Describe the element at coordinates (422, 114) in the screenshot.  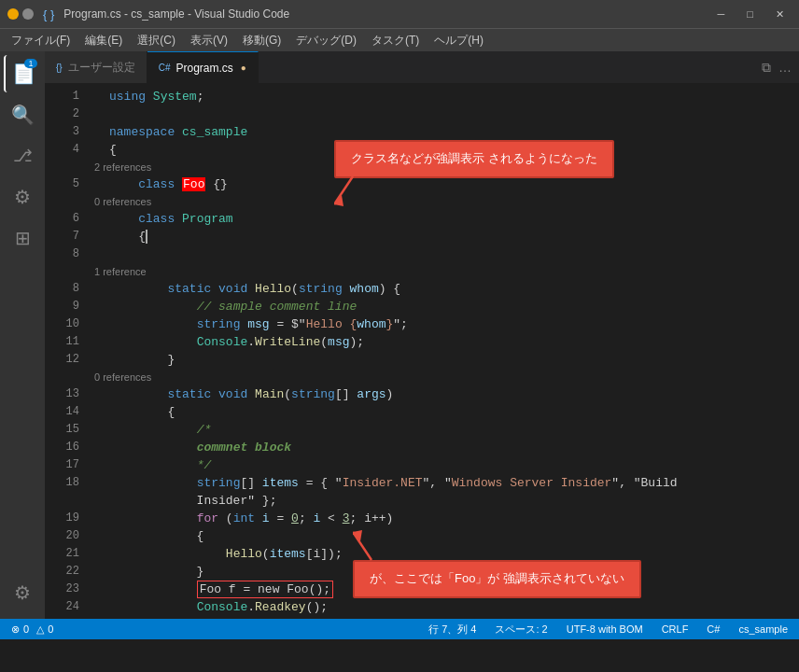
I see `code-line-2: 2` at that location.